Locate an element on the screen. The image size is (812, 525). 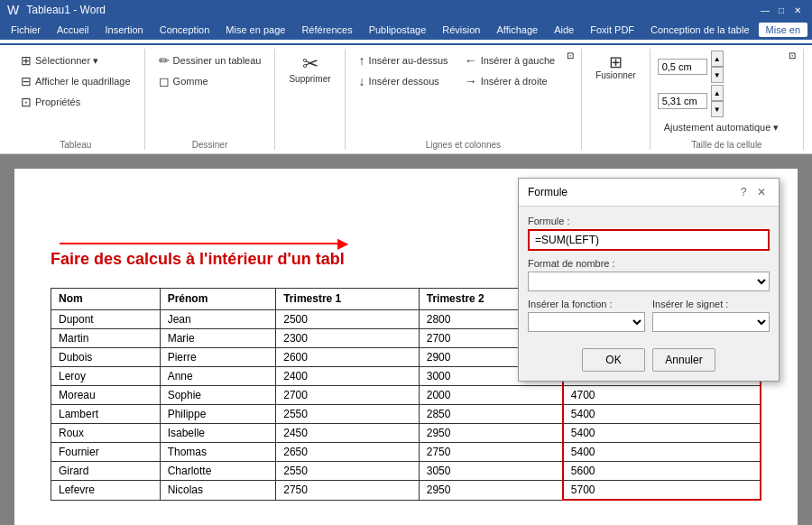
col-nom: Nom is located at coordinates (106, 299).